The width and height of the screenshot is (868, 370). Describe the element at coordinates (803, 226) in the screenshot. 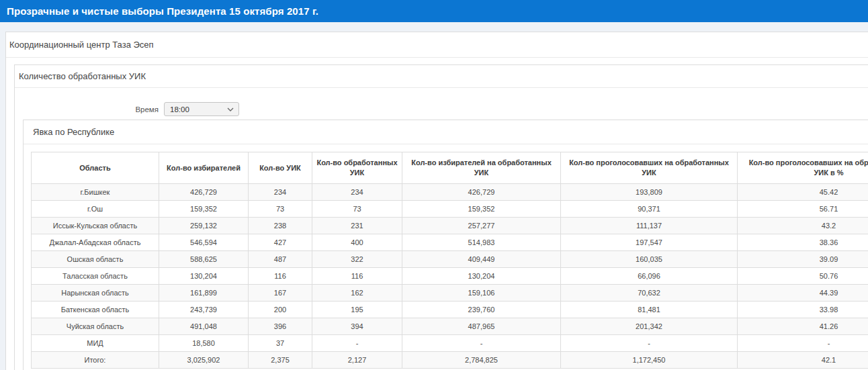

I see `table-cell: 43.2` at that location.